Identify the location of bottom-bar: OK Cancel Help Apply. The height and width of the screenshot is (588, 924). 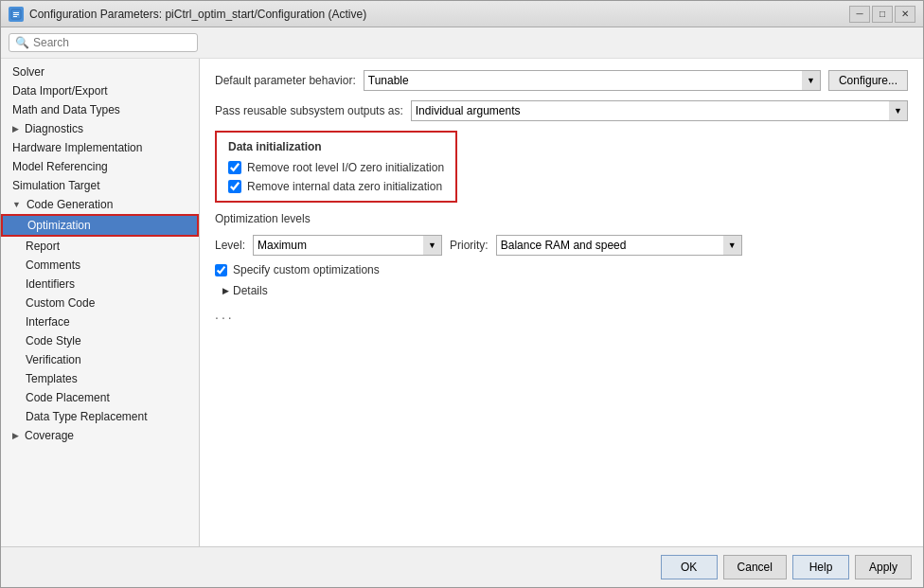
(462, 566).